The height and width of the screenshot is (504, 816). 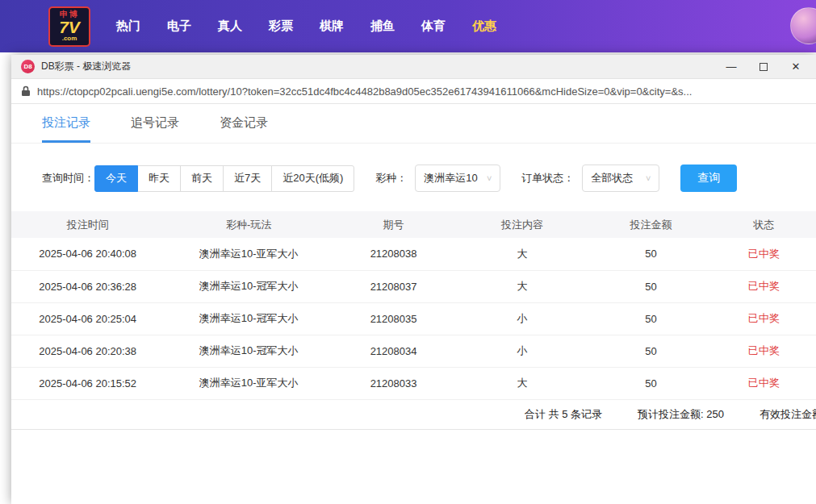 I want to click on cell-issue-number: 21208035, so click(x=394, y=319).